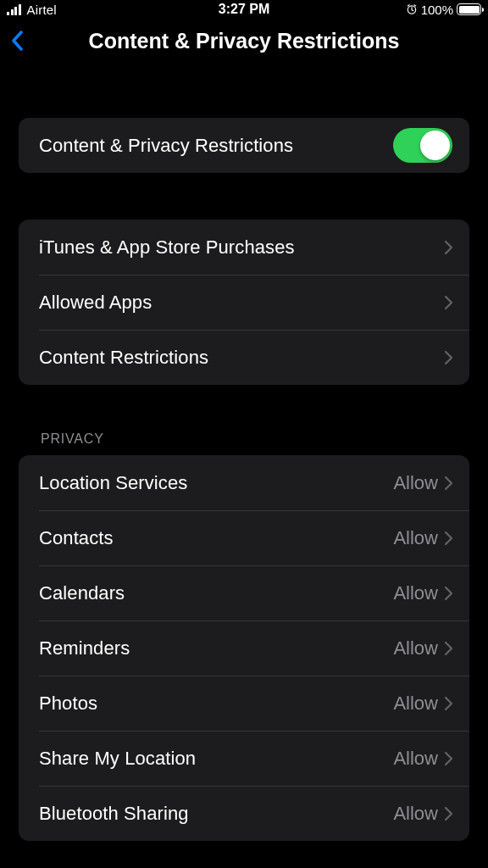 This screenshot has height=868, width=488. Describe the element at coordinates (469, 9) in the screenshot. I see `battery-icon` at that location.